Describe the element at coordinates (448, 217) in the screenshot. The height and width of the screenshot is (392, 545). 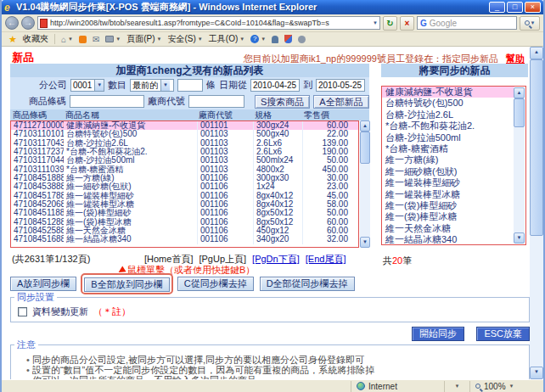
I see `sync-list-item: 維一(袋)棒型冰糖` at that location.